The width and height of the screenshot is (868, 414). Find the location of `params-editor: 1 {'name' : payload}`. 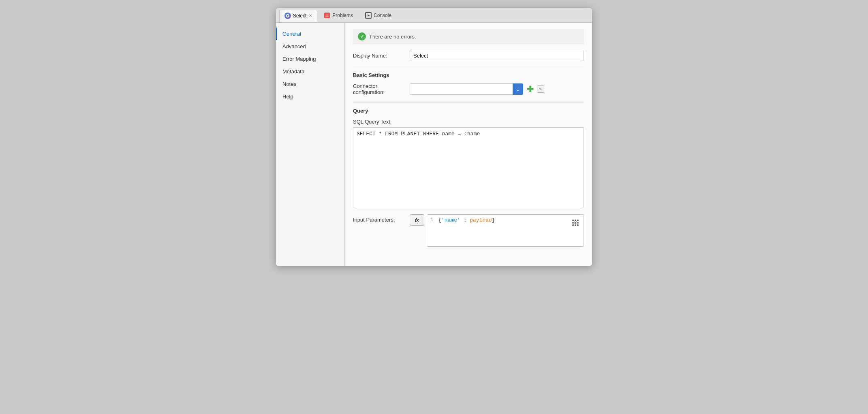

params-editor: 1 {'name' : payload} is located at coordinates (505, 220).